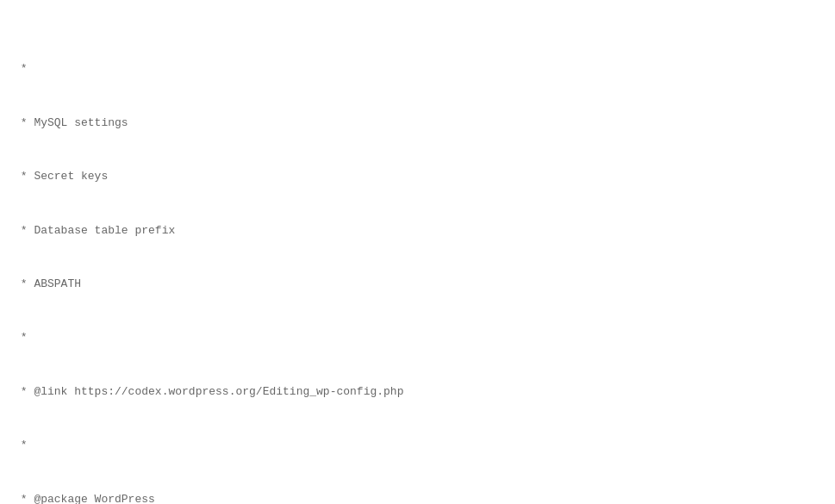  What do you see at coordinates (417, 284) in the screenshot?
I see `code-line: * ABSPATH` at bounding box center [417, 284].